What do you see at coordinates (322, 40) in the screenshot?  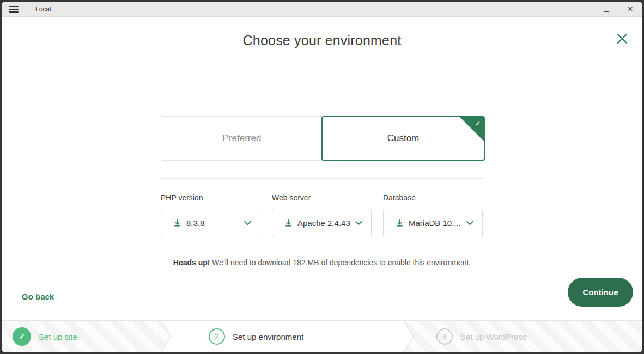 I see `page-title: Choose your environment` at bounding box center [322, 40].